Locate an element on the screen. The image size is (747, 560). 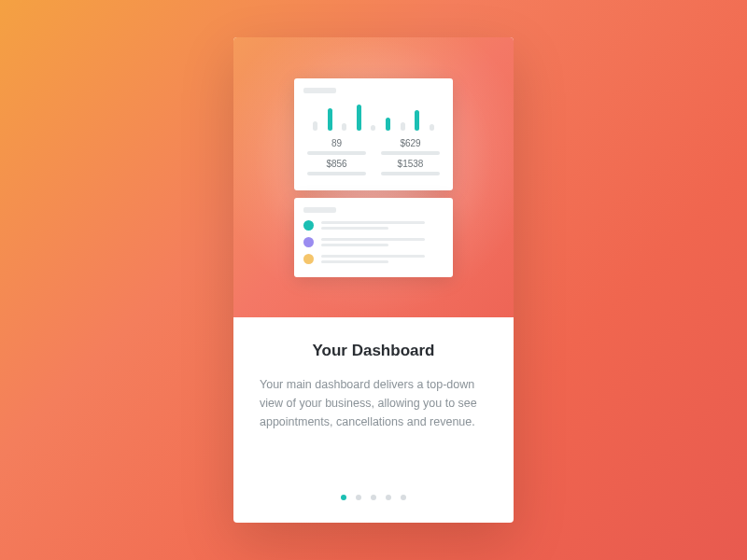
content-area: Your Dashboard Your main dashboard deliv… is located at coordinates (374, 420).